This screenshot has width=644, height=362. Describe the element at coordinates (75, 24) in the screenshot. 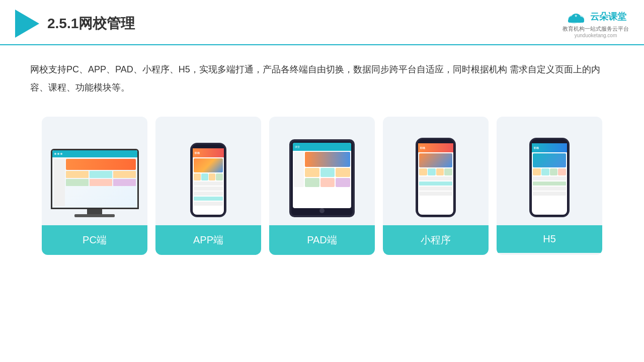

I see `header-left: 2.5.1网校管理` at that location.